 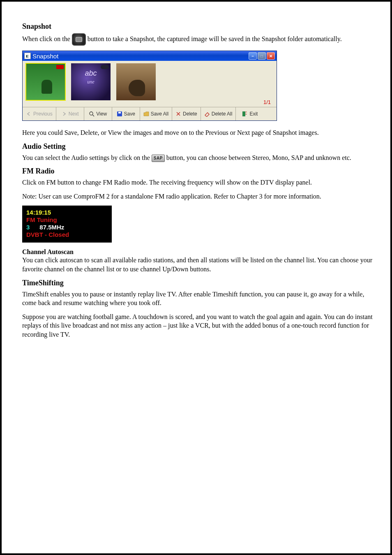 What do you see at coordinates (262, 56) in the screenshot?
I see `maximize-button: □` at bounding box center [262, 56].